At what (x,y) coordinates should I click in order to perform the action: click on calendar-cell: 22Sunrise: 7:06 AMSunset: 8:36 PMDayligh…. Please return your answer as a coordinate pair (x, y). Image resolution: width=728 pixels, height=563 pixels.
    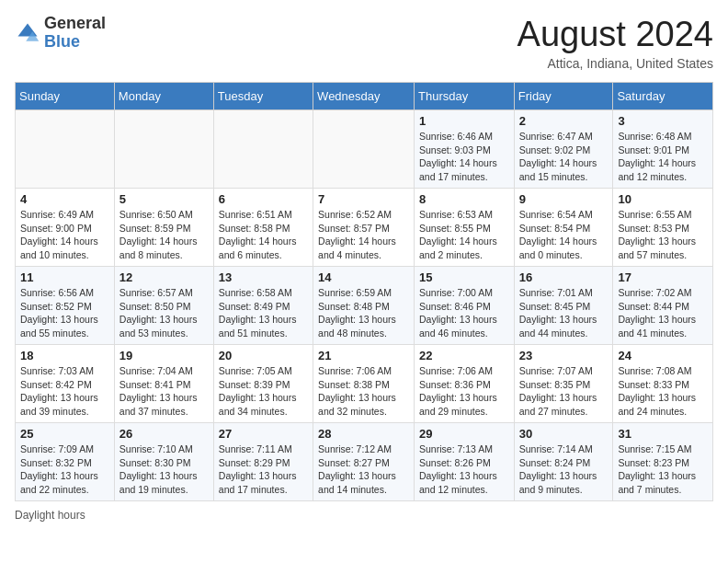
    Looking at the image, I should click on (465, 385).